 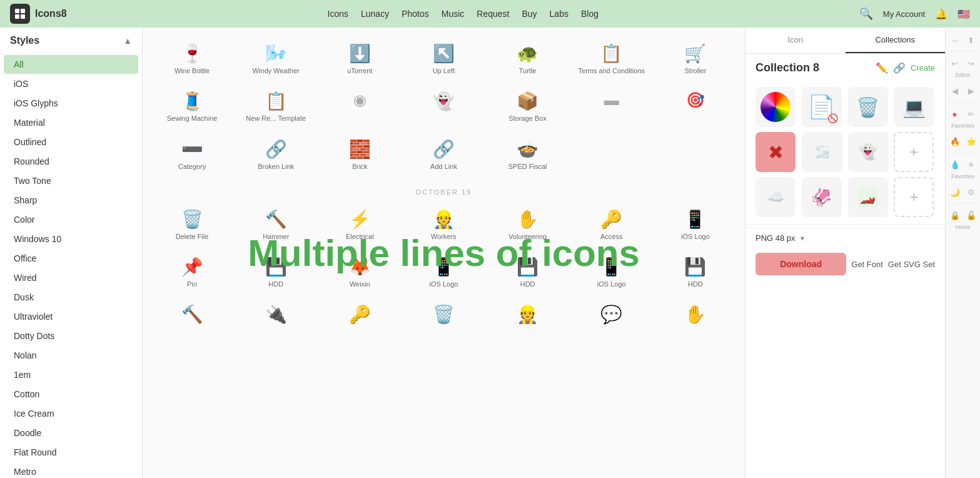 I want to click on icon-new-re-template: 📋New Re... Template, so click(x=276, y=106).